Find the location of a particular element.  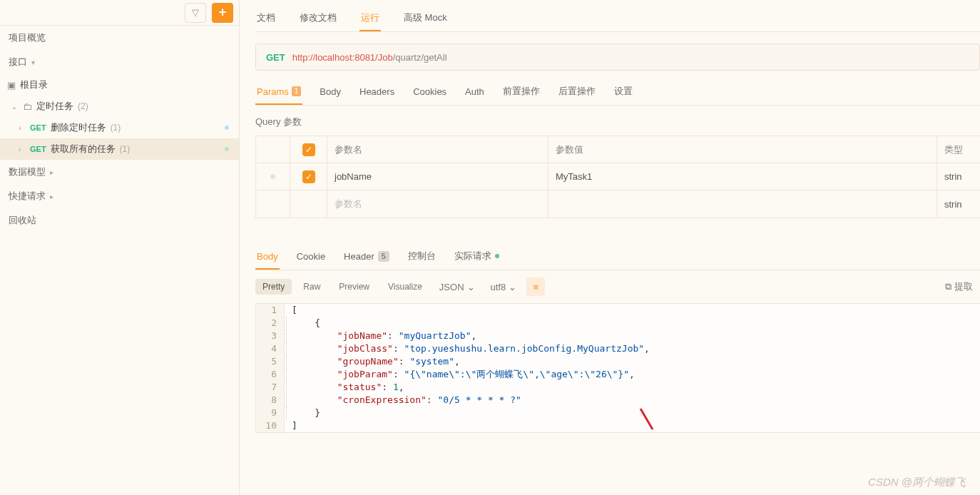

subtab-params: Params1 is located at coordinates (279, 92).